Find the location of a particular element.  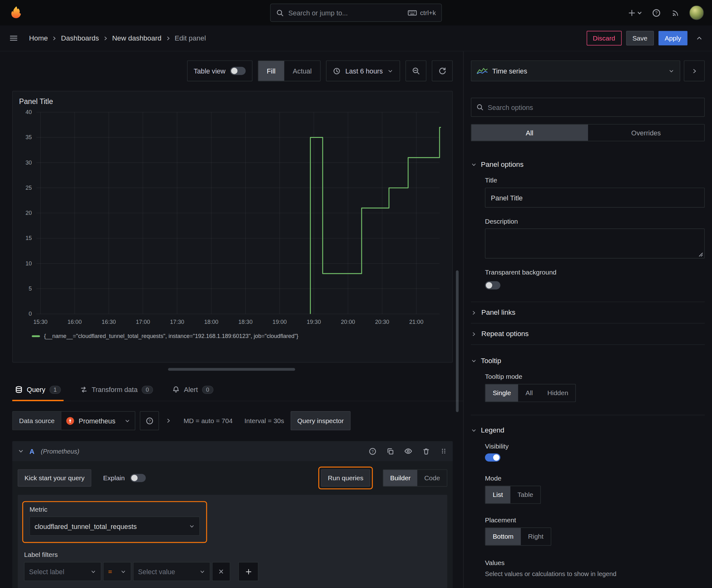

svg-text: 16:30 is located at coordinates (109, 322).